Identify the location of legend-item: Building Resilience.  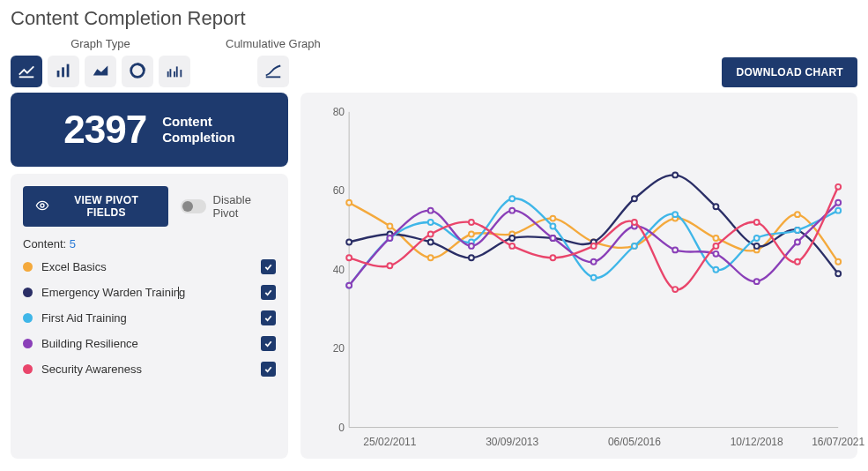
(150, 344).